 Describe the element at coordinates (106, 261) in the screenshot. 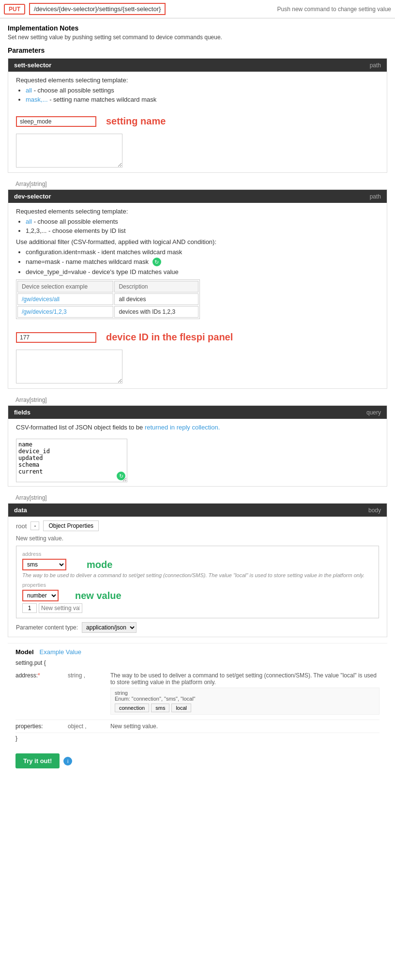

I see `dev-filter-name-desc: - name matches wildcard mask` at that location.